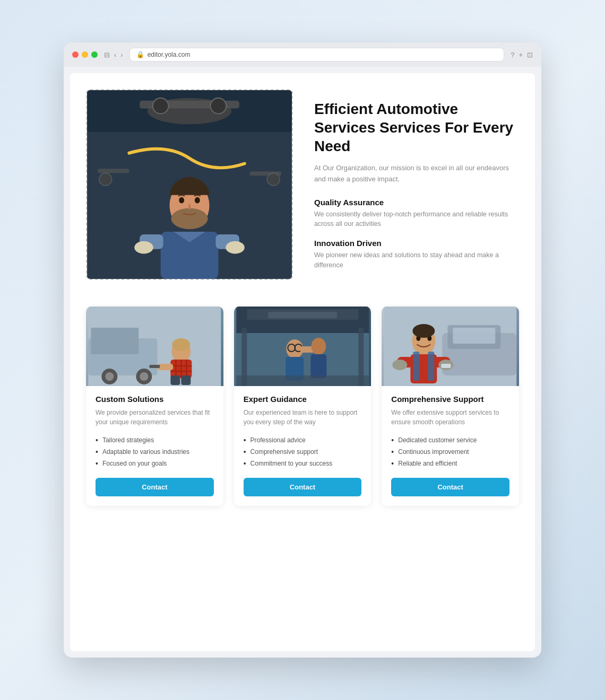 The width and height of the screenshot is (605, 700). Describe the element at coordinates (417, 174) in the screenshot. I see `hero-subtitle: At Our Organization, our mission is to e…` at that location.